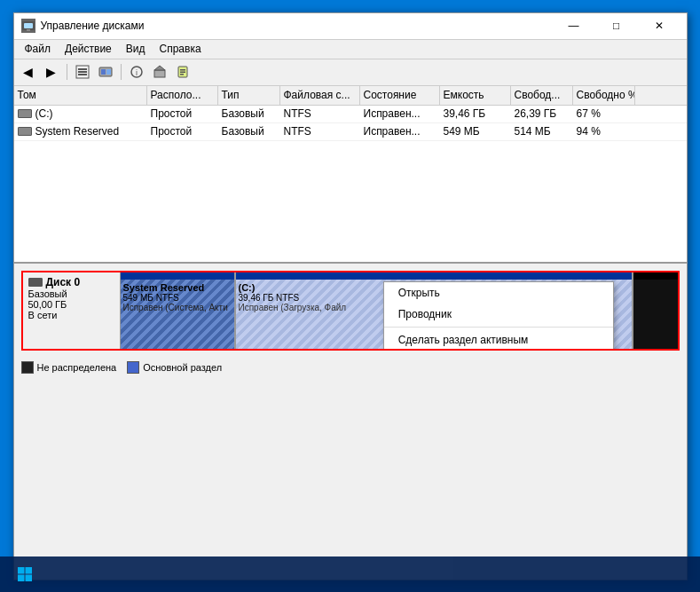 The height and width of the screenshot is (592, 700). What do you see at coordinates (350, 574) in the screenshot?
I see `taskbar` at bounding box center [350, 574].